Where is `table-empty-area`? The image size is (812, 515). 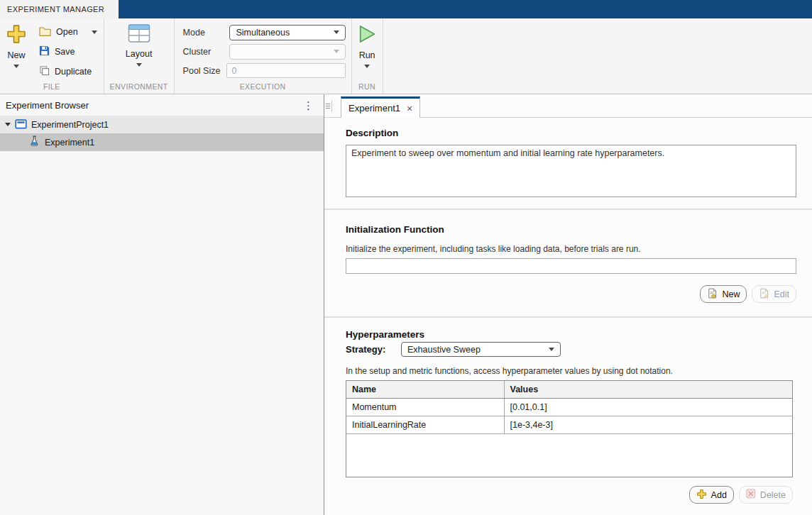 table-empty-area is located at coordinates (569, 455).